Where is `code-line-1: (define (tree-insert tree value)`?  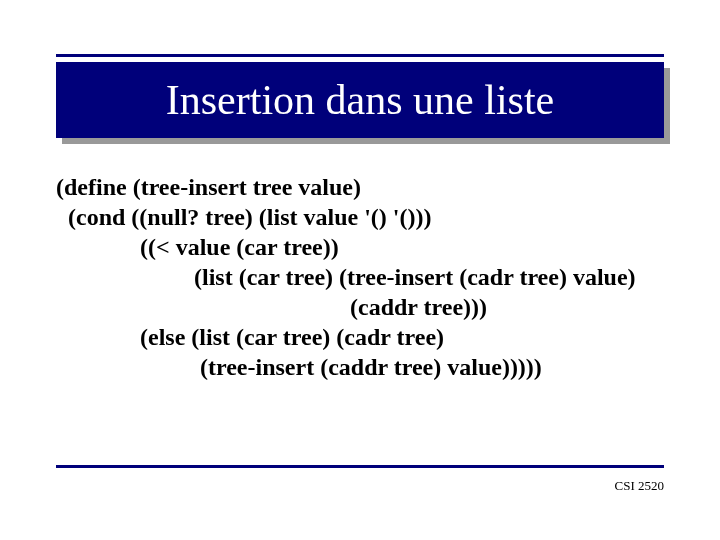 code-line-1: (define (tree-insert tree value) is located at coordinates (360, 187).